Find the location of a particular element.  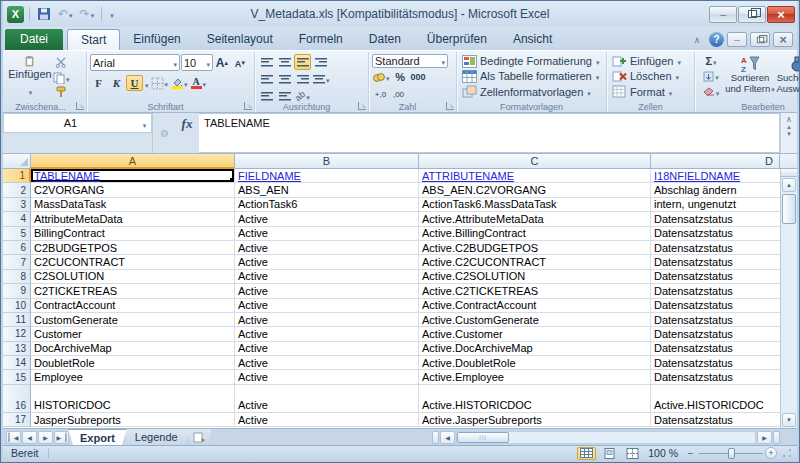

cell-B1: FIELDNAME is located at coordinates (327, 176).